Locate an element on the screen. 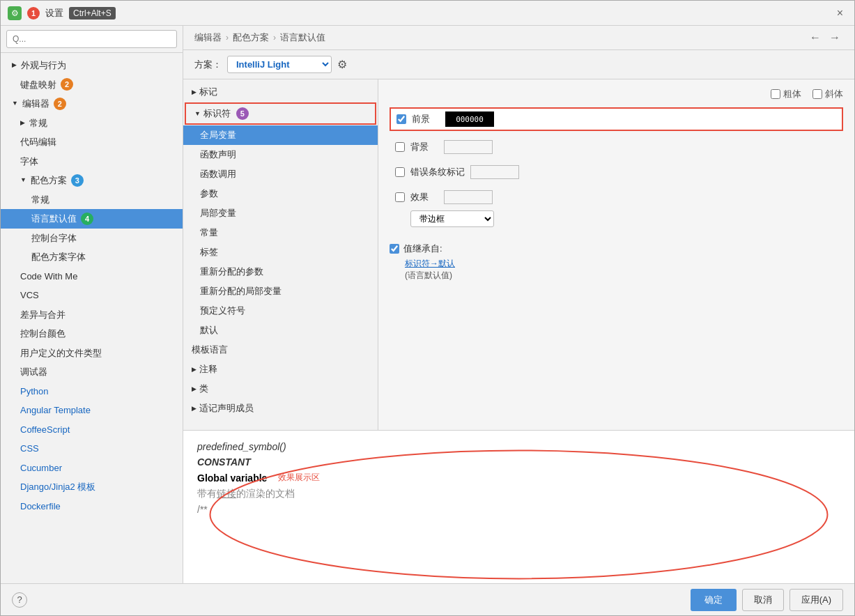 The image size is (855, 616). token-label: 适记声明成员 is located at coordinates (226, 408).